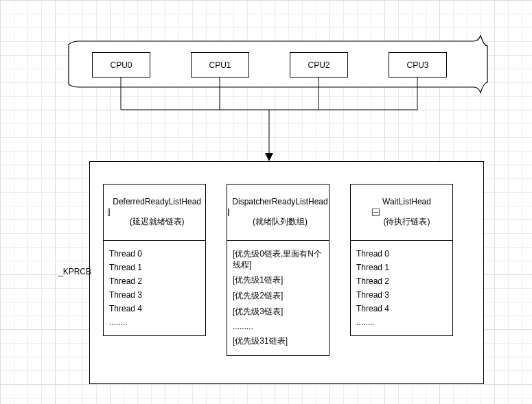 The width and height of the screenshot is (532, 404). Describe the element at coordinates (220, 65) in the screenshot. I see `cpu1-label: CPU1` at that location.